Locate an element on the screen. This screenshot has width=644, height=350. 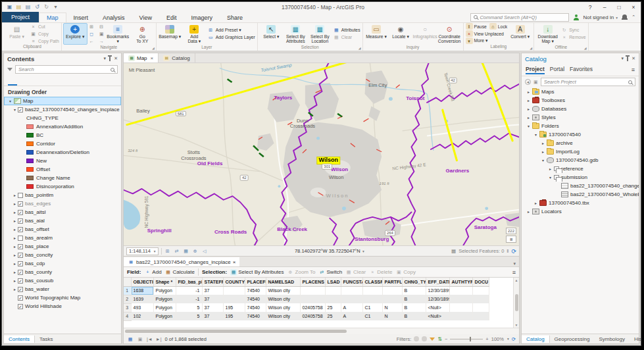
close-icon: ✕ is located at coordinates (116, 59).